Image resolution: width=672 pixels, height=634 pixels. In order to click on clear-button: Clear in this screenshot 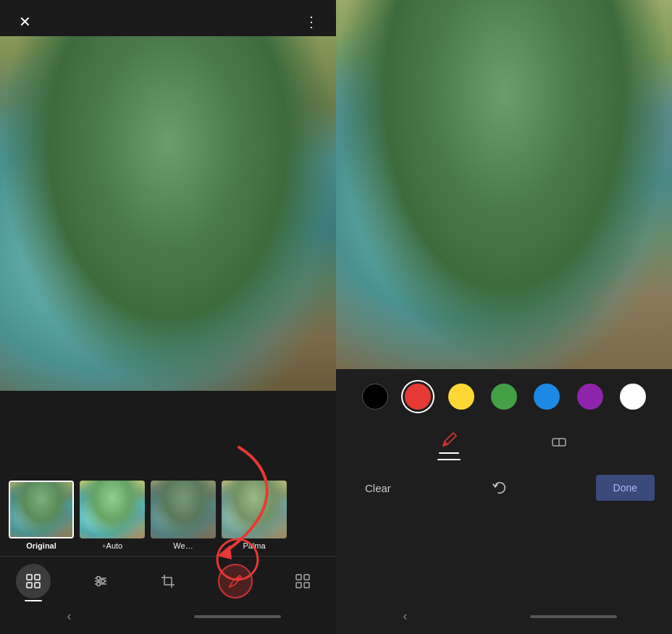, I will do `click(378, 488)`.